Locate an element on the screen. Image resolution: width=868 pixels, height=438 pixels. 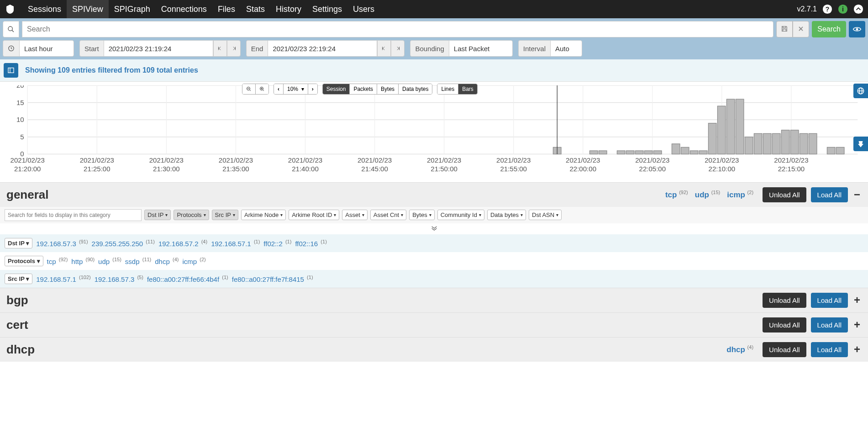
svg-text: 22:00:00 is located at coordinates (583, 169).